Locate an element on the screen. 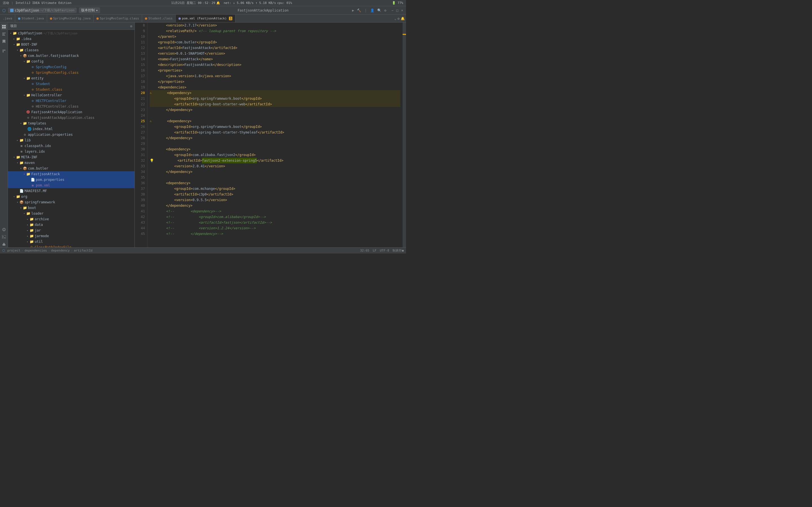 The height and width of the screenshot is (507, 812). tree-item-root: ▾ 📁 c3p0fastjson ~/下载/c3p0fastjson is located at coordinates (71, 34).